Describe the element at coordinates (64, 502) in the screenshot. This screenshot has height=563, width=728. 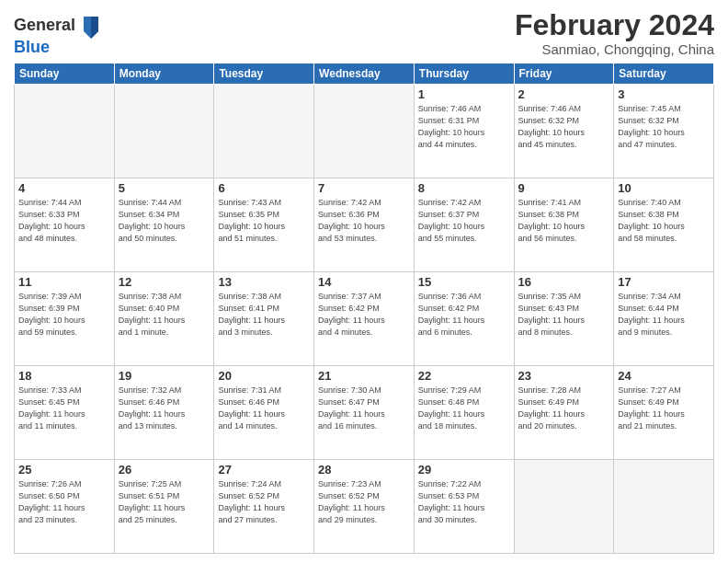
I see `day-info: Sunrise: 7:26 AM Sunset: 6:50 PM Dayligh…` at that location.